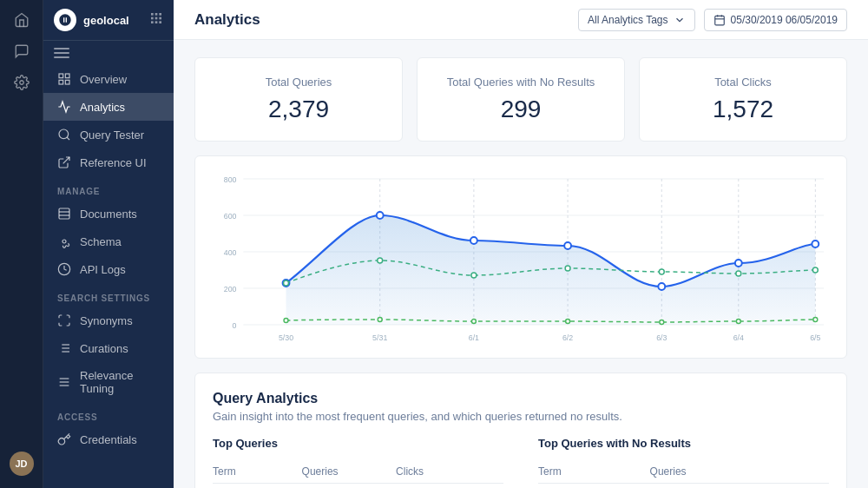 This screenshot has width=868, height=488. What do you see at coordinates (684, 474) in the screenshot?
I see `no-results-table: Term Queries tavern ℹ` at bounding box center [684, 474].